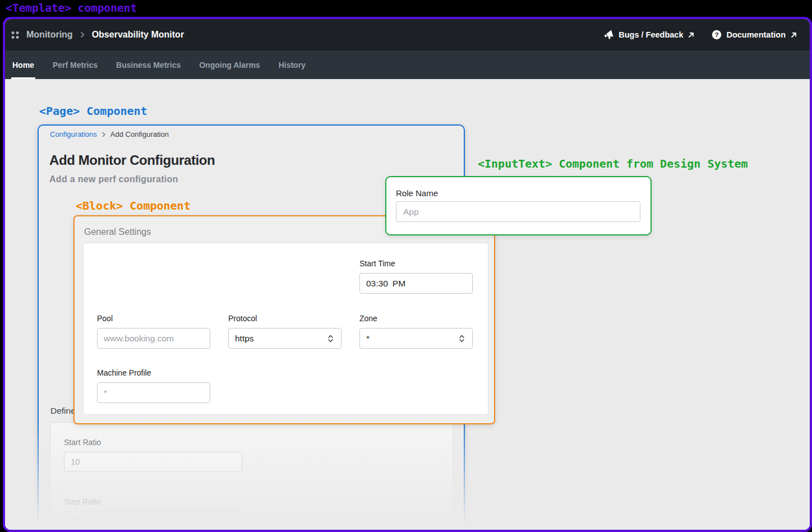 This screenshot has width=812, height=532. Describe the element at coordinates (416, 284) in the screenshot. I see `start-time-input: 03:30 PM` at that location.